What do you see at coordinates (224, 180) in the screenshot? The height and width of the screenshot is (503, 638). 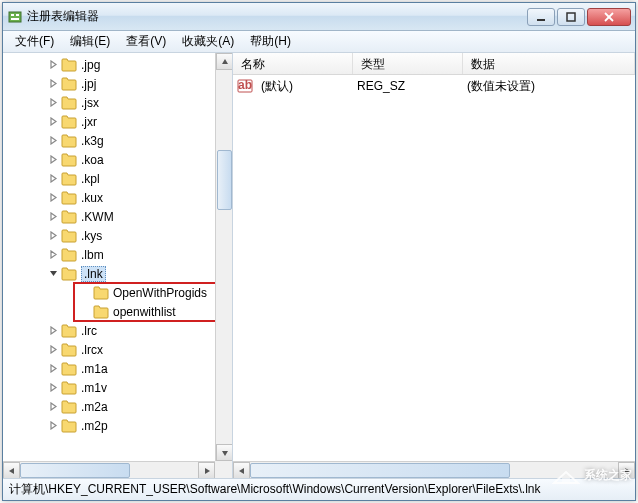 I see `scroll-thumb-vertical` at bounding box center [224, 180].